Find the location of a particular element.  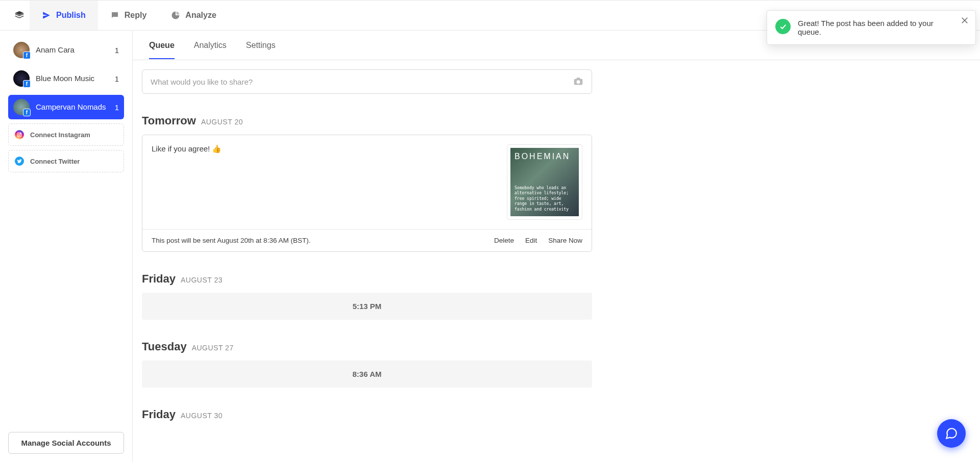

day-header-friday-23: Friday AUGUST 23 is located at coordinates (367, 279).